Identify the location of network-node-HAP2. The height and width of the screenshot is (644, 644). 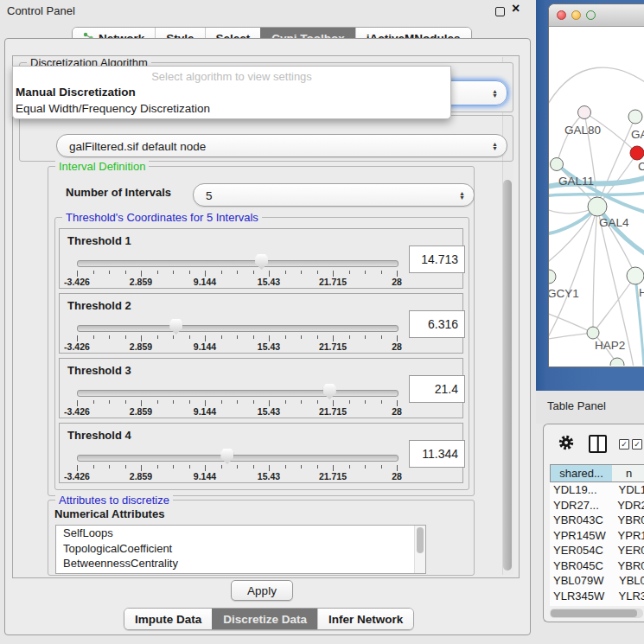
(593, 333).